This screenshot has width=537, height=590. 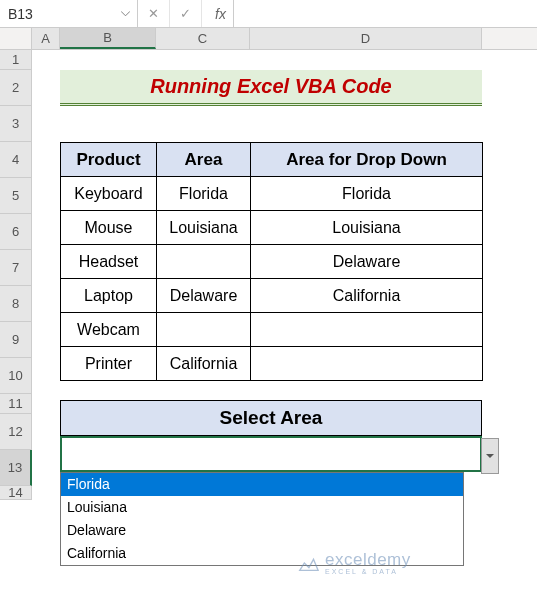 What do you see at coordinates (490, 456) in the screenshot?
I see `dropdown-button` at bounding box center [490, 456].